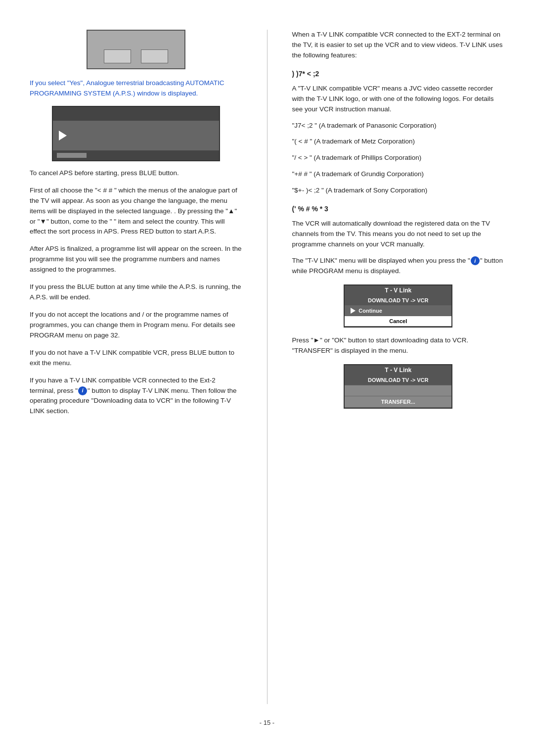  Describe the element at coordinates (136, 173) in the screenshot. I see `para-cancel-aps: To cancel APS before starting, press BLU…` at that location.